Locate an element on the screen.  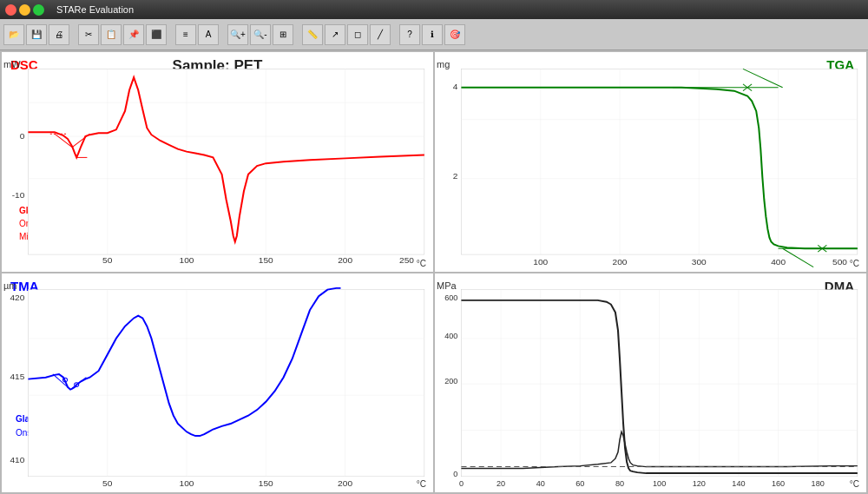
svg-text: 410 is located at coordinates (17, 460).